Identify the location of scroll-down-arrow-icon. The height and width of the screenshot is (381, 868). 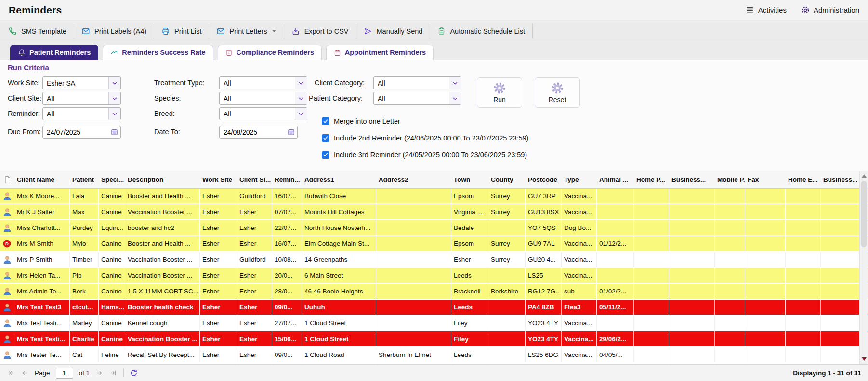
(864, 359).